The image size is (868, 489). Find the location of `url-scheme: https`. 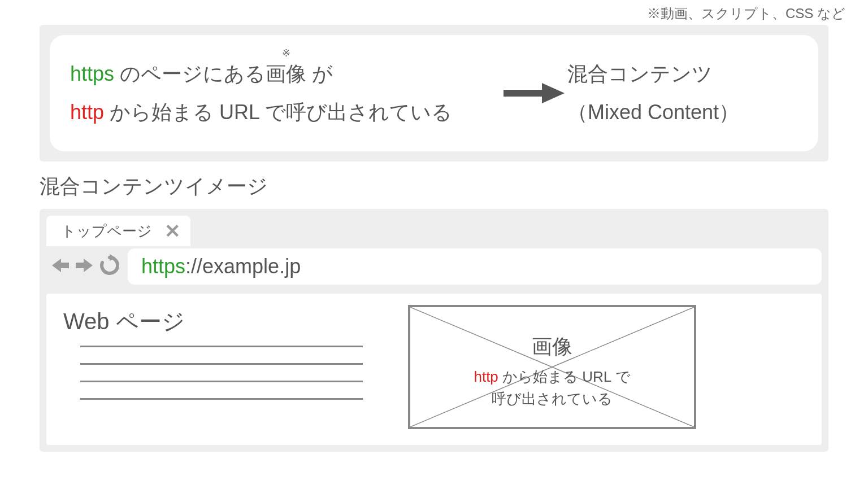

url-scheme: https is located at coordinates (163, 267).